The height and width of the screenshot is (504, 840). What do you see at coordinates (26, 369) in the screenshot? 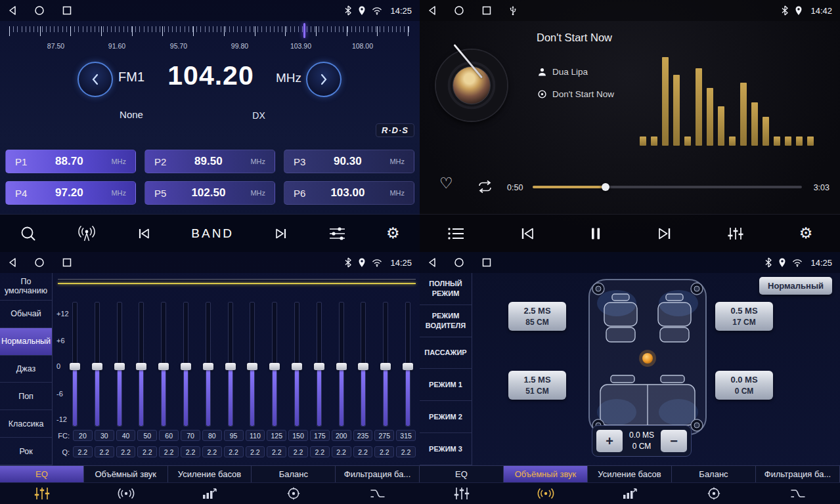
I see `eq-preset-jazz: Джаз` at bounding box center [26, 369].